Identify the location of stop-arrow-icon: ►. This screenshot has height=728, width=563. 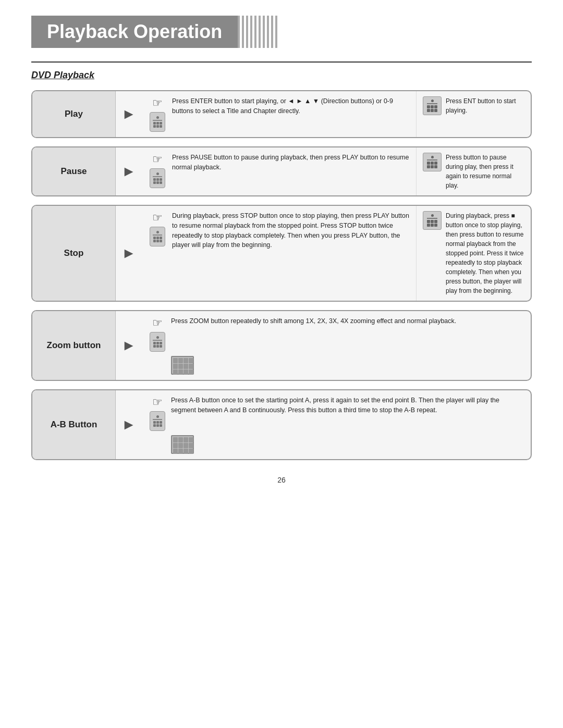
(129, 253).